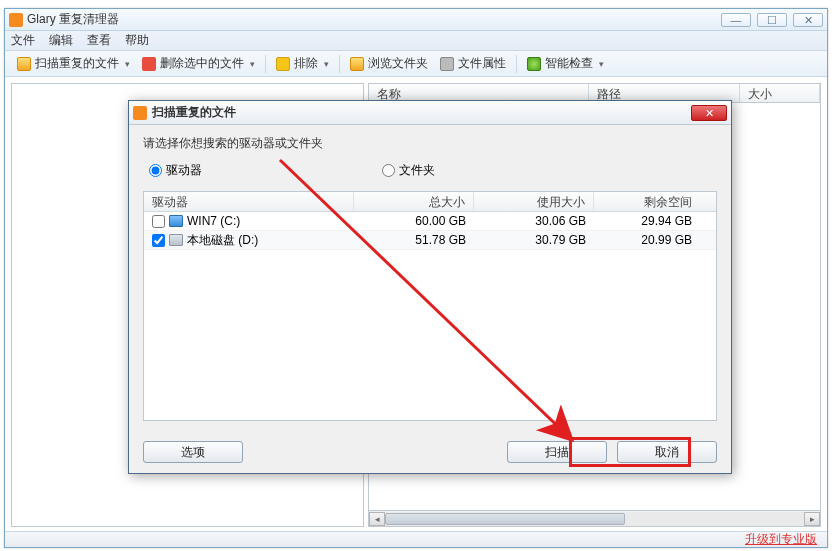  What do you see at coordinates (23, 40) in the screenshot?
I see `menu-file: 文件` at bounding box center [23, 40].